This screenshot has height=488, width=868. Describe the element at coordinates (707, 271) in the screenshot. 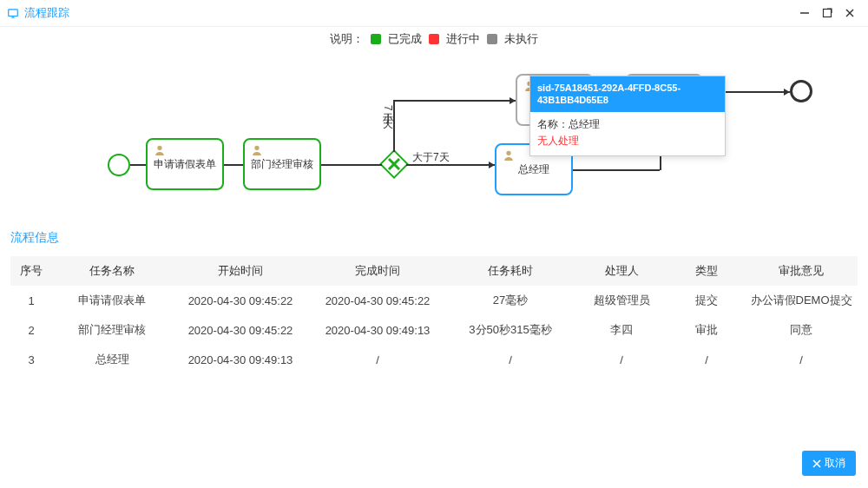

I see `col-type: 类型` at that location.